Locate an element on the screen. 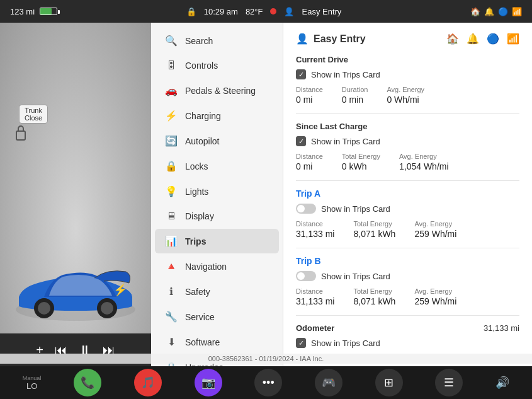  sidebar-item-search: 🔍 Search is located at coordinates (217, 40).